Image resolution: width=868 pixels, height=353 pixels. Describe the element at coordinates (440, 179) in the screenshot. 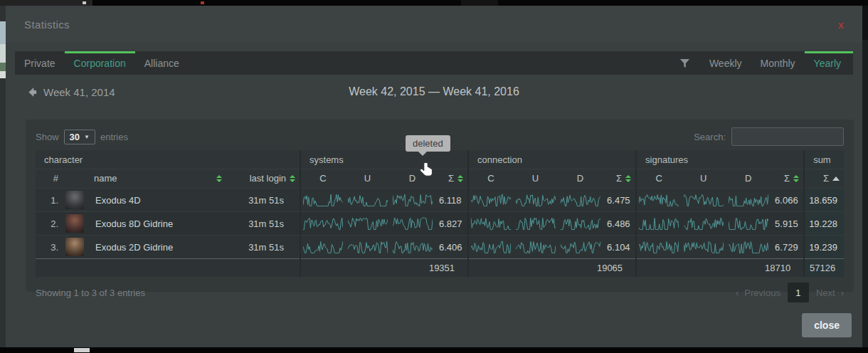

I see `column-header-row: # name last login C U D Σ C U D Σ C U D …` at that location.